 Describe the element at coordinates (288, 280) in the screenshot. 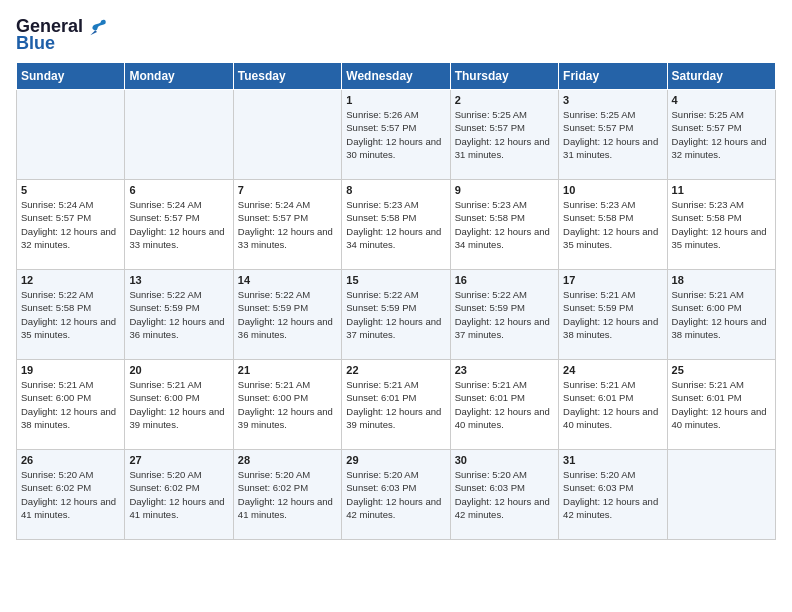

I see `day-number: 14` at that location.